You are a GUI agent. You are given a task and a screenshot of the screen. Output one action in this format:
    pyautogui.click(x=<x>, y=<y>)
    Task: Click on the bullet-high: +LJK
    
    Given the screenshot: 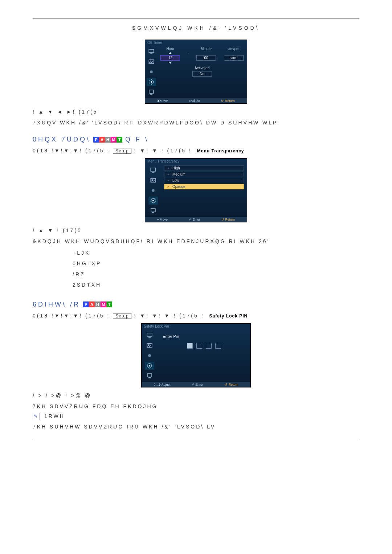 What is the action you would take?
    pyautogui.click(x=216, y=253)
    